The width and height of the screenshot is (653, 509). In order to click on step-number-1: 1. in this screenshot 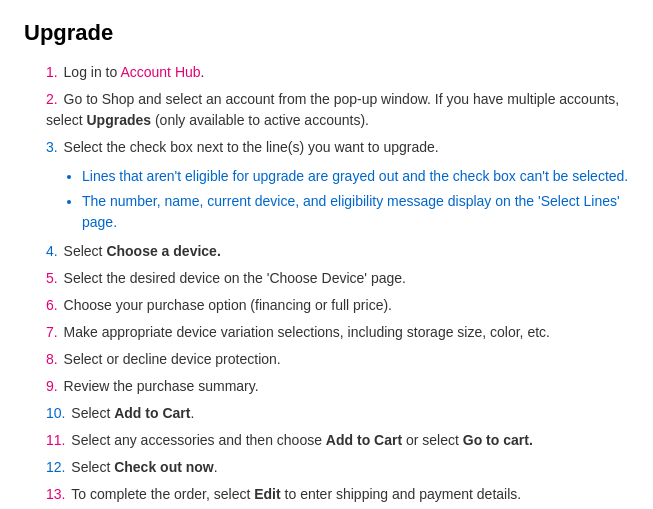, I will do `click(54, 72)`.